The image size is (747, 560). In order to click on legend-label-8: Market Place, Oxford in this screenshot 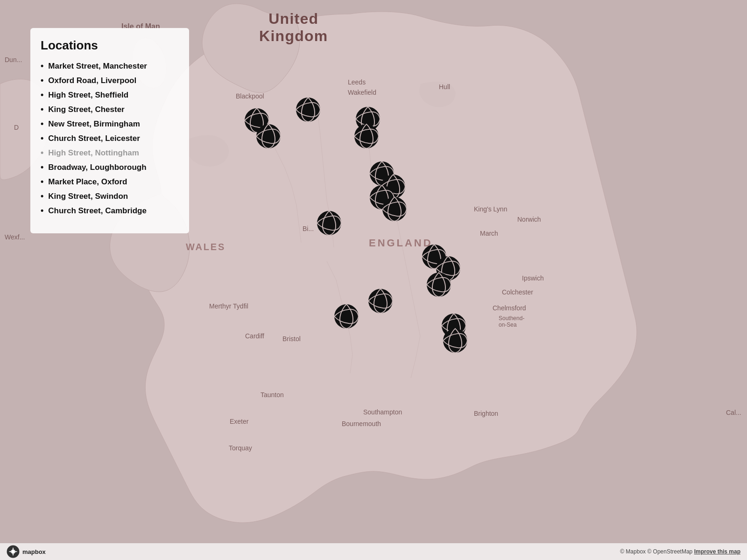, I will do `click(88, 182)`.